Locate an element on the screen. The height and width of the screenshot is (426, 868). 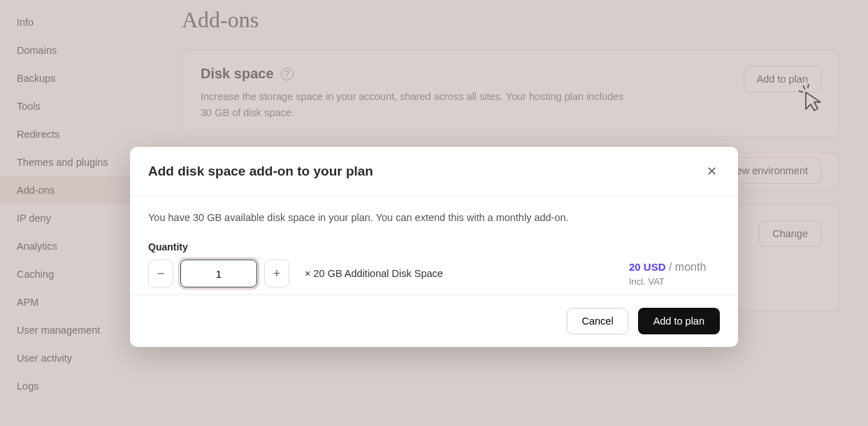
modal-title: Add disk space add-on to your plan is located at coordinates (261, 171).